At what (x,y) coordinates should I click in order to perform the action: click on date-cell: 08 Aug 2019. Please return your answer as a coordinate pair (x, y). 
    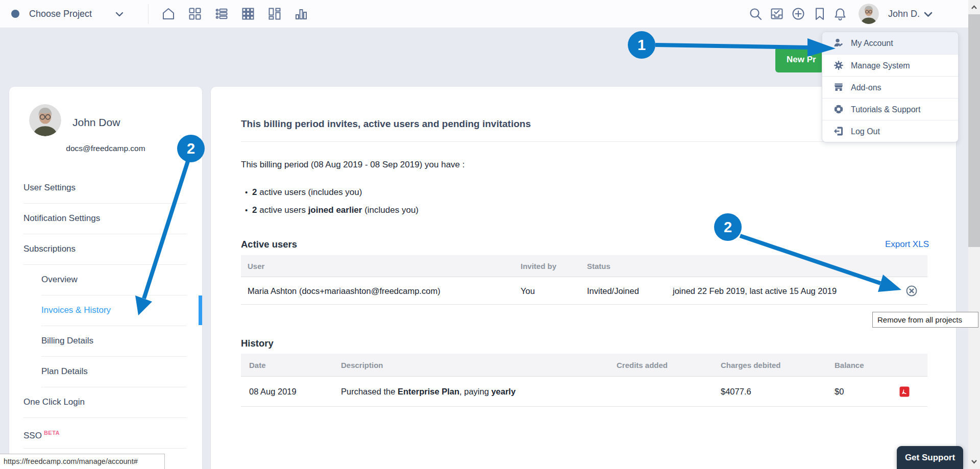
    Looking at the image, I should click on (273, 392).